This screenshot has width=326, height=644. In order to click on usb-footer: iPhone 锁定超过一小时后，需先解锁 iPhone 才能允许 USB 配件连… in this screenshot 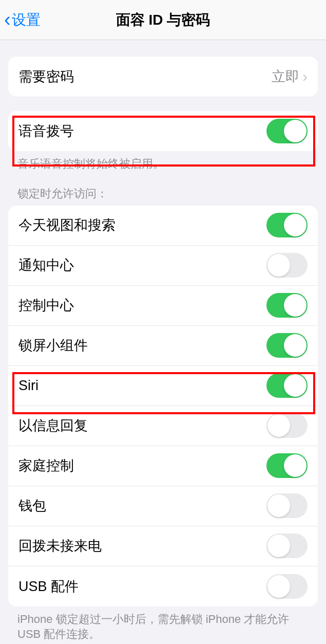, I will do `click(163, 624)`.